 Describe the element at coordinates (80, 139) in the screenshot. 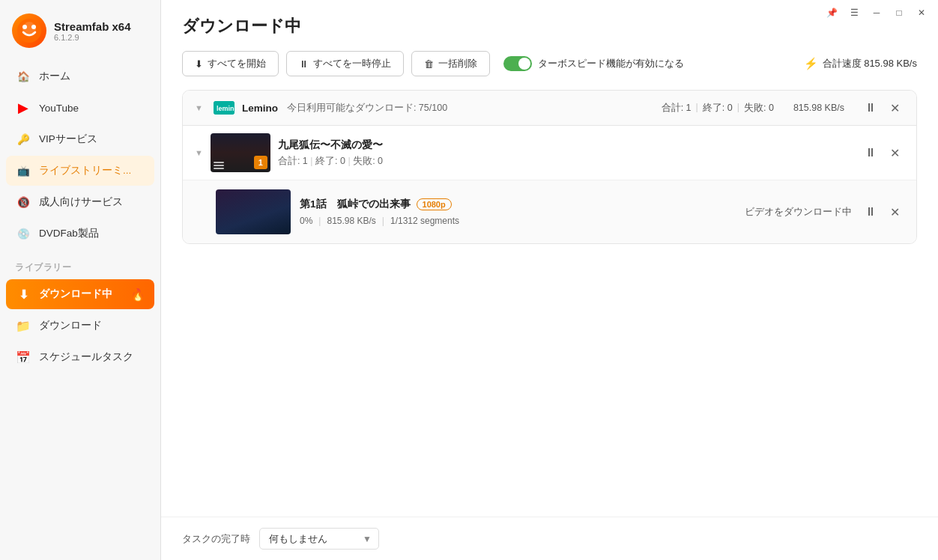

I see `sidebar-item-vip: 🔑 VIPサービス` at that location.